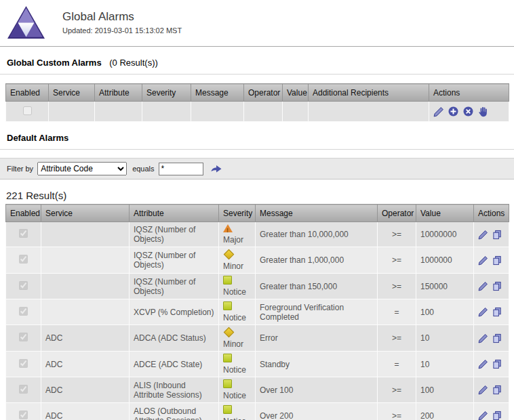 Image resolution: width=514 pixels, height=420 pixels. Describe the element at coordinates (260, 195) in the screenshot. I see `results-count: 221 Result(s)` at that location.